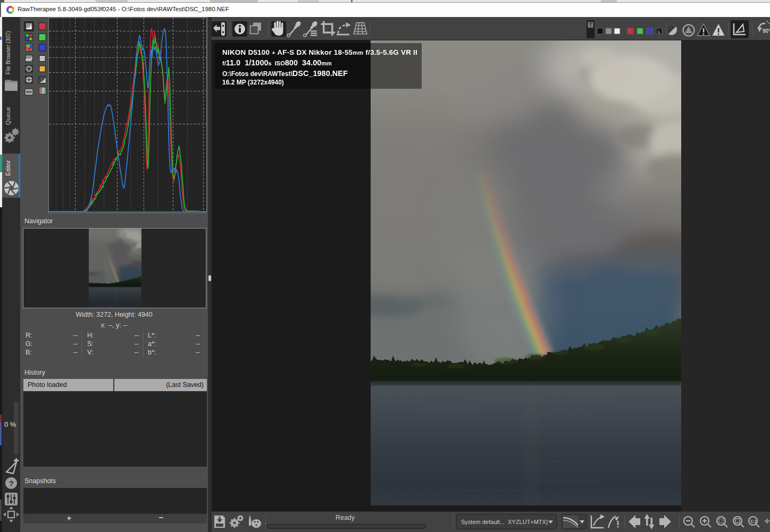 The image size is (770, 532). I want to click on svg-text: Ready, so click(346, 518).